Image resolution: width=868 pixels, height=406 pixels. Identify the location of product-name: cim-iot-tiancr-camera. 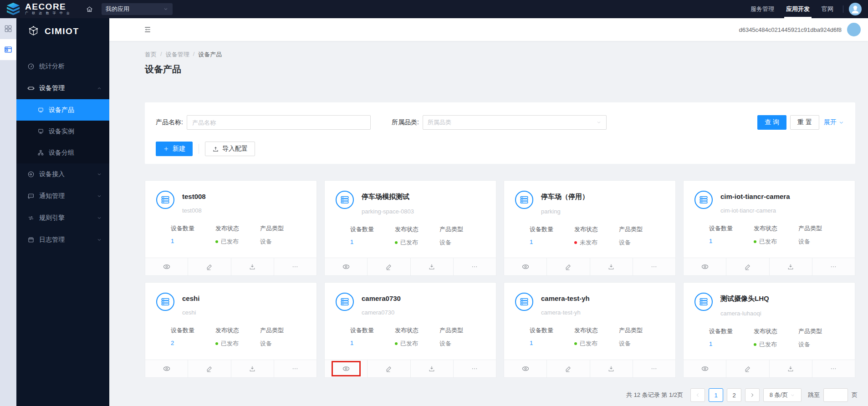
(755, 197).